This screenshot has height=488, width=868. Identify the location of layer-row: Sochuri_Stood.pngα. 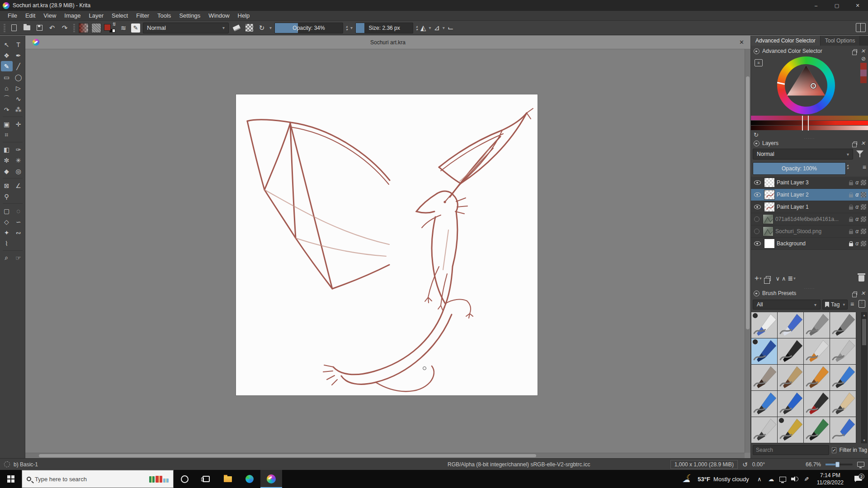
(809, 231).